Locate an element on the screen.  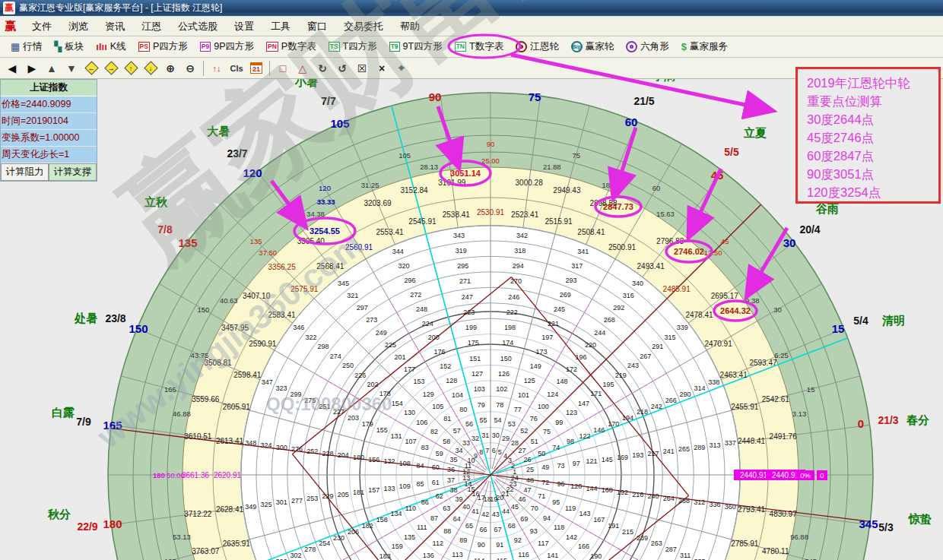
svg-text: 151 is located at coordinates (475, 359).